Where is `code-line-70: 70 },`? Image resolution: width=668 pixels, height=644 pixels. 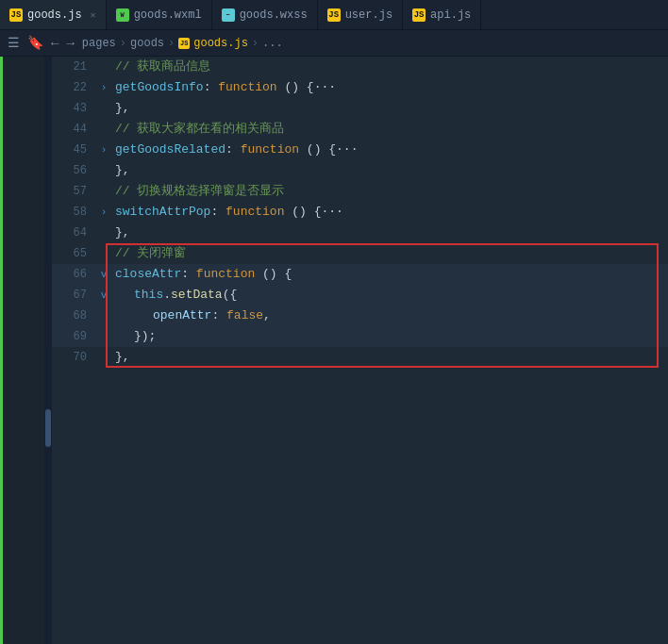
code-line-70: 70 }, is located at coordinates (360, 357).